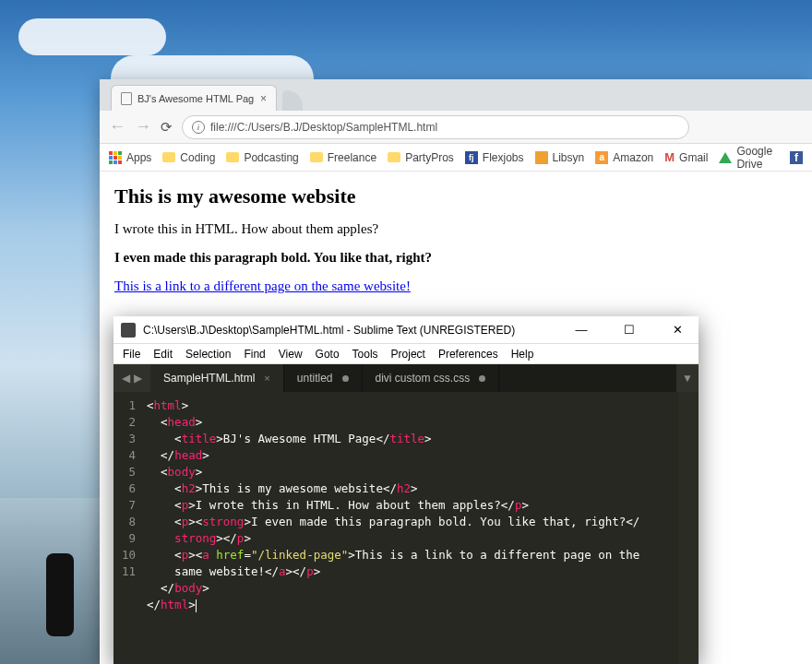 The height and width of the screenshot is (664, 812). Describe the element at coordinates (456, 196) in the screenshot. I see `page-heading: This is my awesome website` at that location.